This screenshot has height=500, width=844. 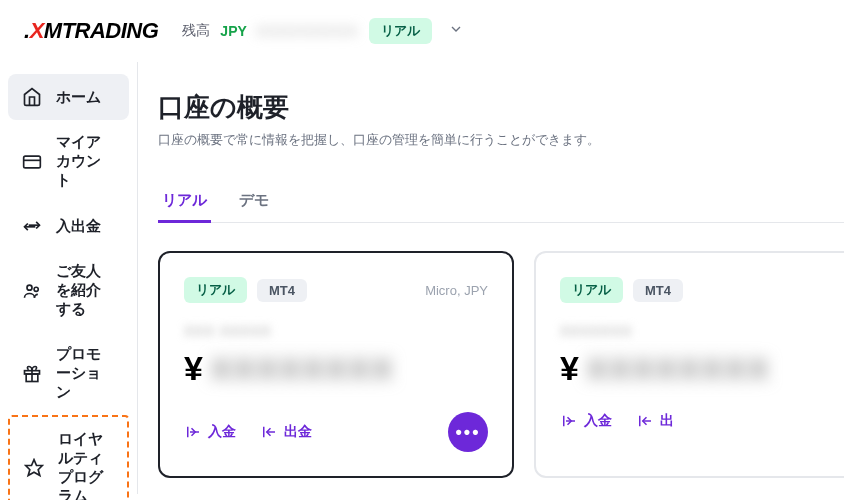 What do you see at coordinates (86, 374) in the screenshot?
I see `sidebar-item-label: プロモーション` at bounding box center [86, 374].